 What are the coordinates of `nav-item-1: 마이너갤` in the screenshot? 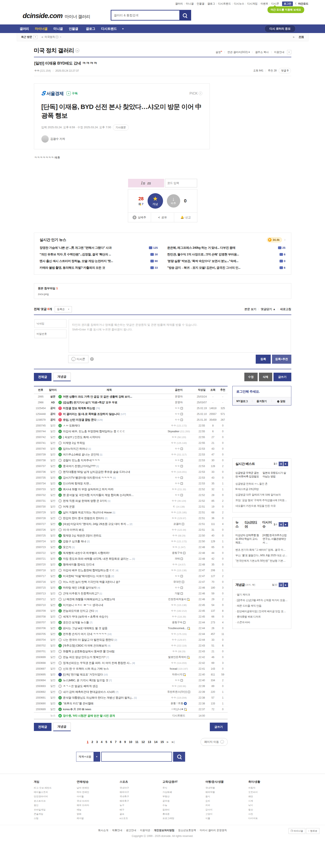 It's located at (41, 29).